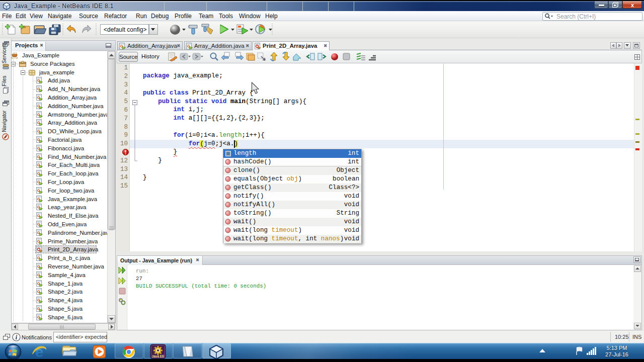 The width and height of the screenshot is (644, 362). I want to click on svg-text: e, so click(39, 351).